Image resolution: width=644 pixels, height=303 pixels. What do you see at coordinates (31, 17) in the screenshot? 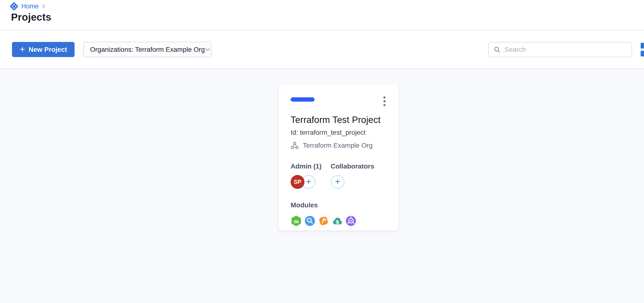
I see `page-title: Projects` at bounding box center [31, 17].